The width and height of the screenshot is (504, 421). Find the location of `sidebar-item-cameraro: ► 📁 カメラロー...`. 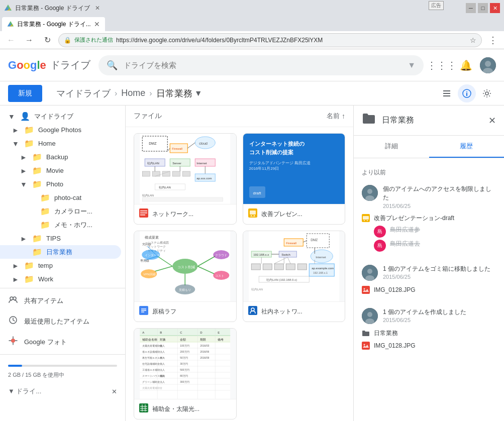

sidebar-item-cameraro: ► 📁 カメラロー... is located at coordinates (60, 211).